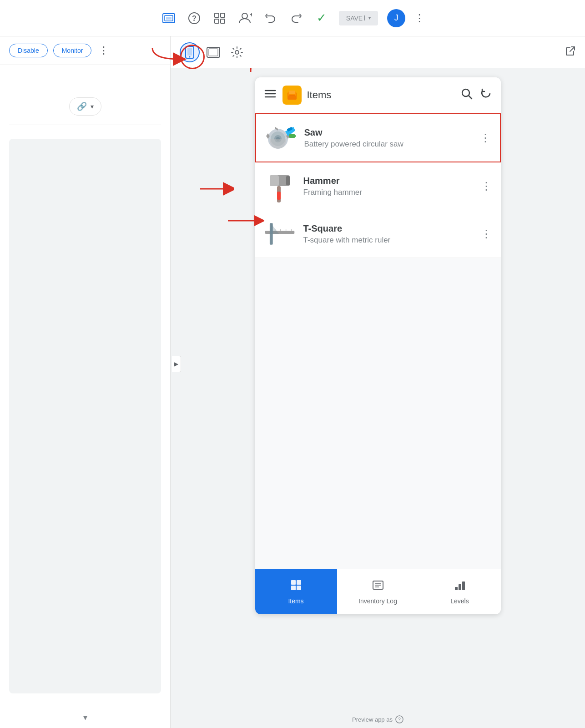 This screenshot has height=728, width=585. What do you see at coordinates (392, 192) in the screenshot?
I see `item-description: Framing hammer` at bounding box center [392, 192].